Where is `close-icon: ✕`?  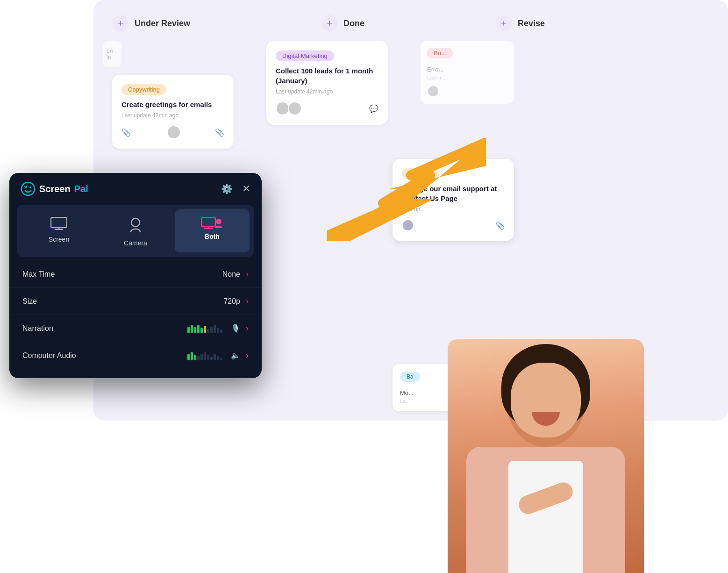
close-icon: ✕ is located at coordinates (246, 189).